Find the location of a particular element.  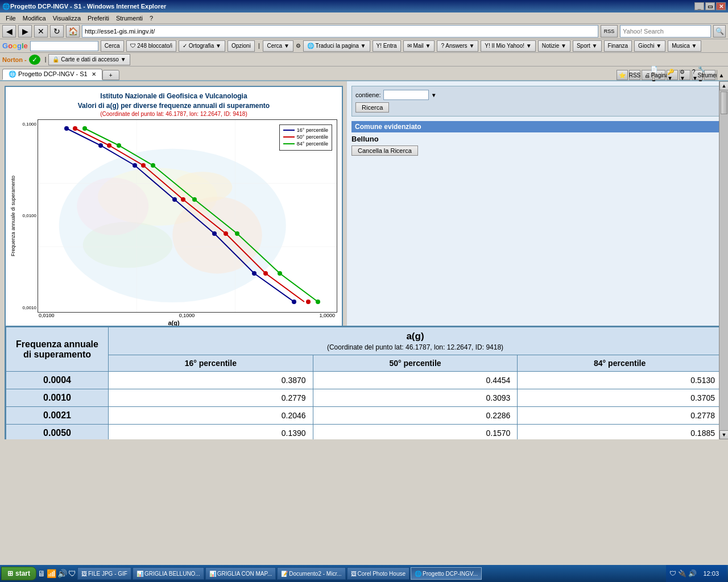

taskbar-item-icon-5: 🌐 is located at coordinates (418, 574).